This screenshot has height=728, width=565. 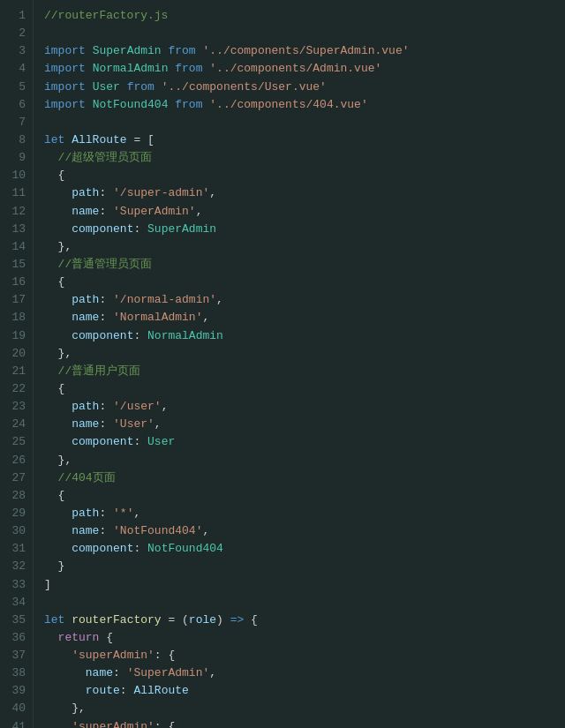 I want to click on code-line: import SuperAdmin from '../components/Su…, so click(x=305, y=51).